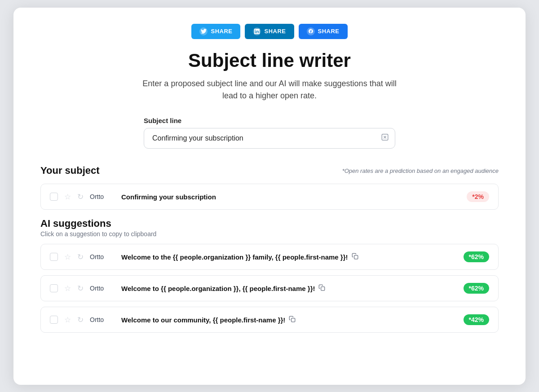  Describe the element at coordinates (329, 31) in the screenshot. I see `facebook-share-label: SHARE` at that location.